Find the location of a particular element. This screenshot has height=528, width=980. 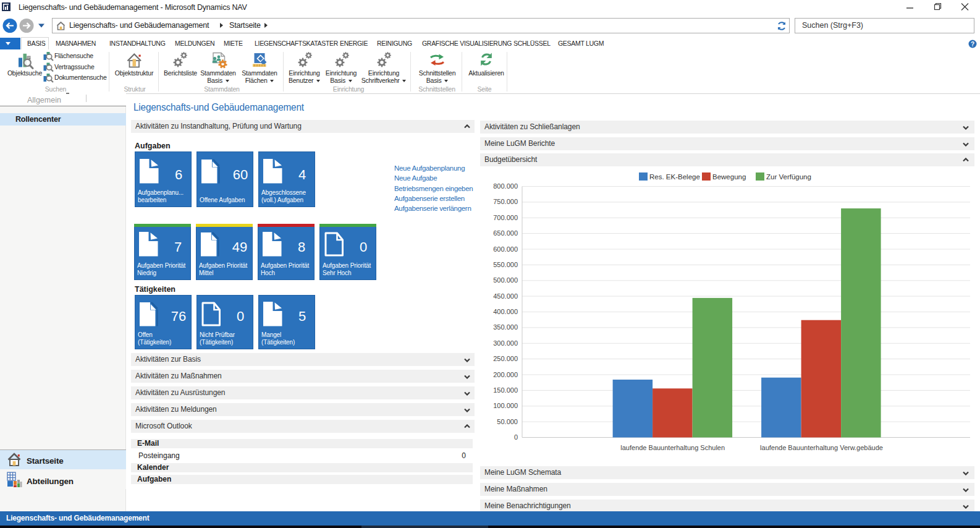

svg-text: 150.000 is located at coordinates (505, 390).